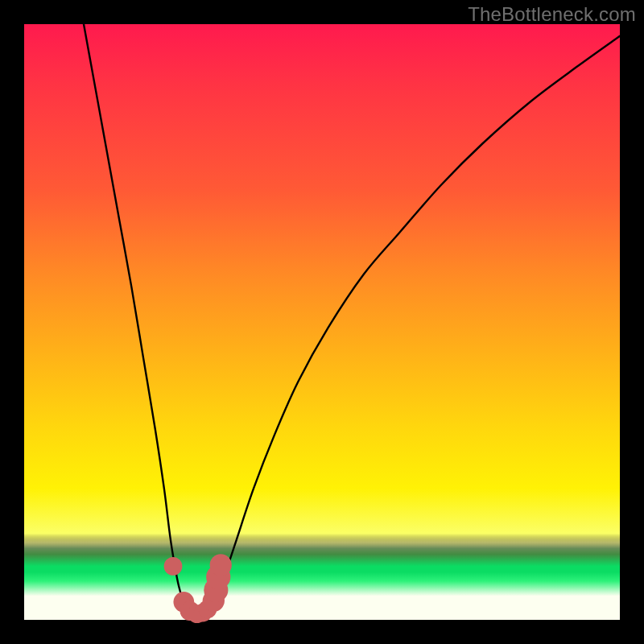 Image resolution: width=644 pixels, height=644 pixels. Describe the element at coordinates (198, 588) in the screenshot. I see `curve-markers` at that location.